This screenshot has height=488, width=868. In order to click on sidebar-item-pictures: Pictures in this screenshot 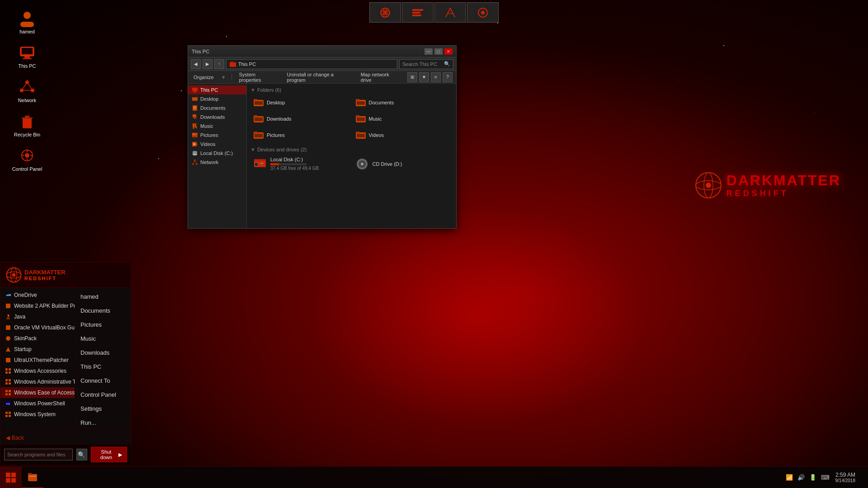, I will do `click(217, 135)`.